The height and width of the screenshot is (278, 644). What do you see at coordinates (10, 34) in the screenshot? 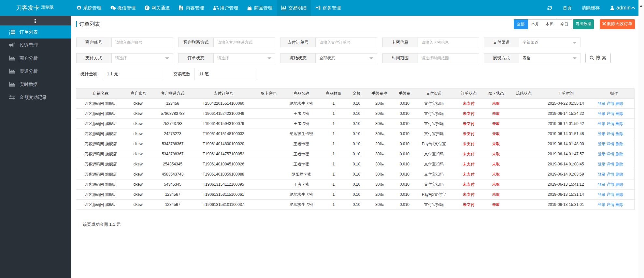
I see `svg-text: 3` at bounding box center [10, 34].